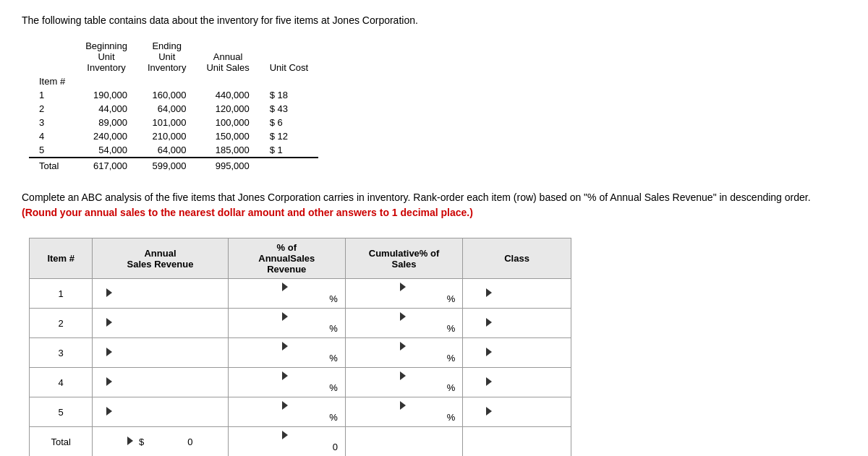 The image size is (868, 456). I want to click on total-annual-input, so click(171, 442).